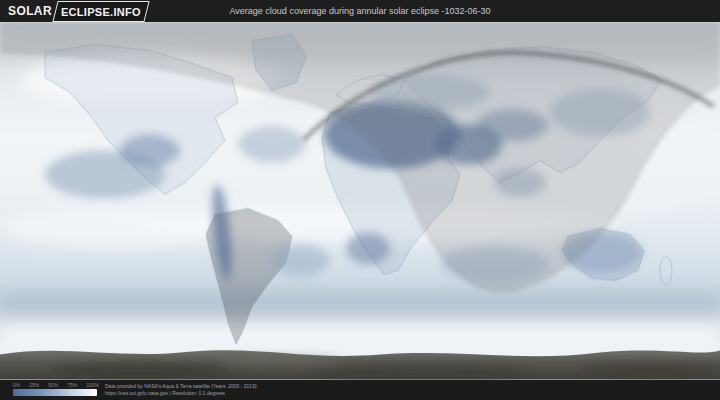 The width and height of the screenshot is (720, 400). Describe the element at coordinates (34, 385) in the screenshot. I see `legend-tick-25: 25%` at that location.